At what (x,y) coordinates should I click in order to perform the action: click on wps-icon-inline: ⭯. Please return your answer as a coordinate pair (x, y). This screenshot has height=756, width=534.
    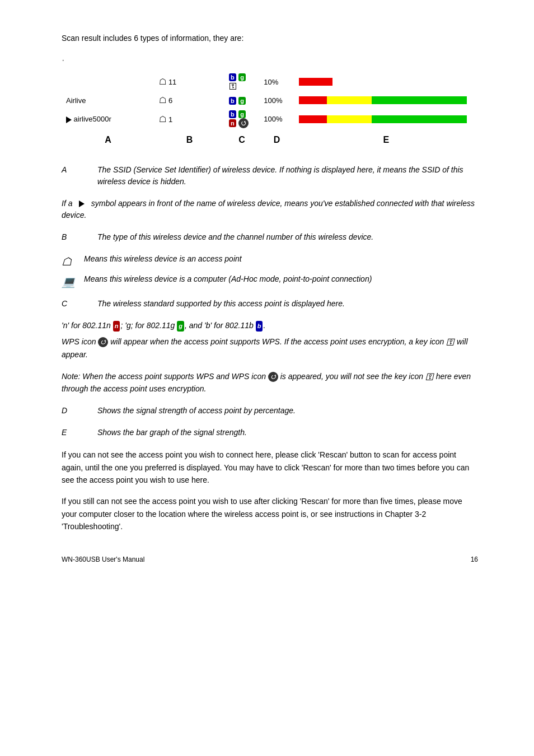
    Looking at the image, I should click on (103, 342).